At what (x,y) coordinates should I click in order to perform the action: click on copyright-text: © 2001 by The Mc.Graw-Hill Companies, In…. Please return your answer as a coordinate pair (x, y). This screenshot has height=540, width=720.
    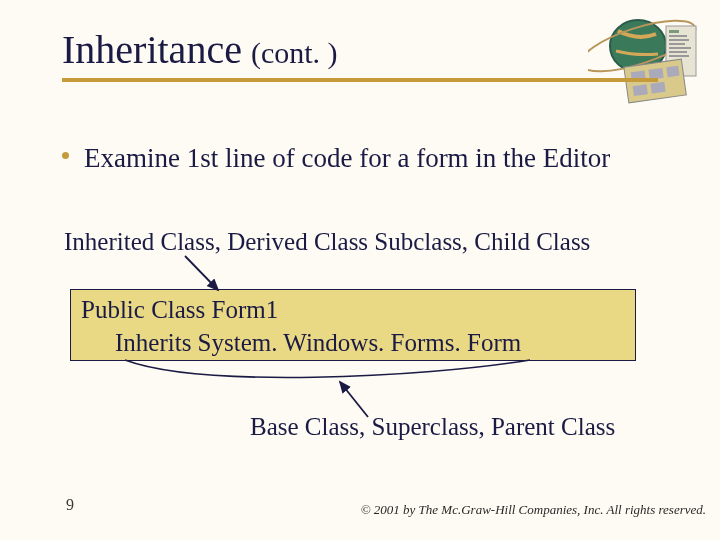
    Looking at the image, I should click on (534, 510).